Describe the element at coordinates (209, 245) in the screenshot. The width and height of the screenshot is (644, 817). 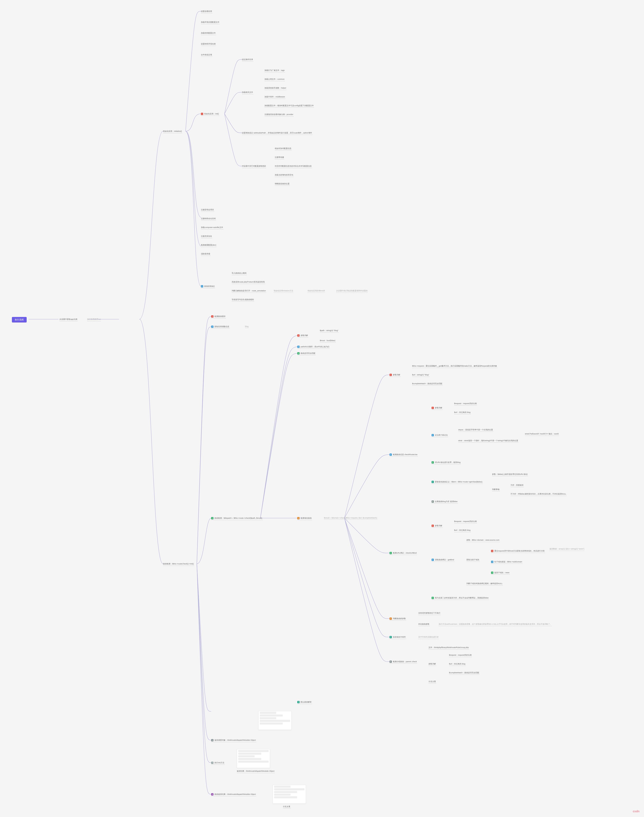
I see `leaf: 检测难题配置(dev)` at that location.